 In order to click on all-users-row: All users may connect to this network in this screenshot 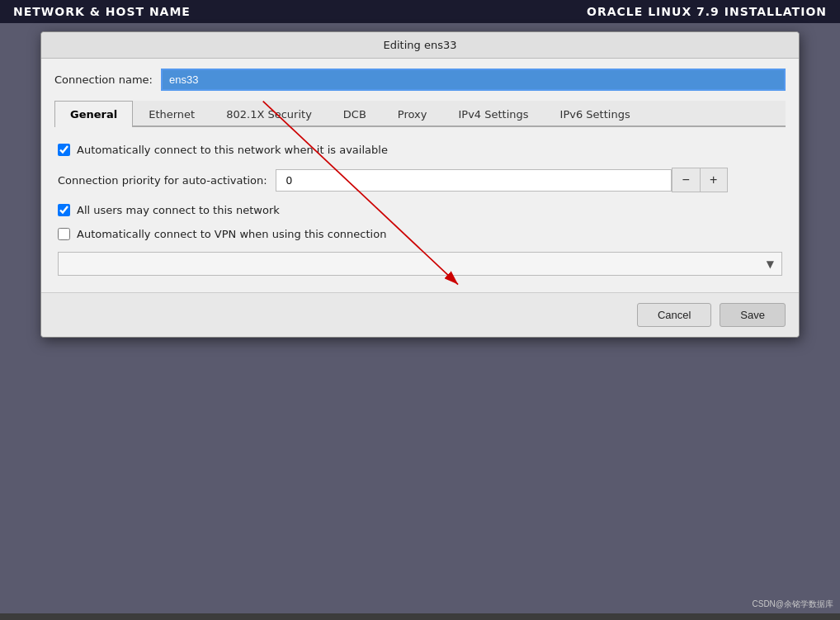, I will do `click(420, 210)`.